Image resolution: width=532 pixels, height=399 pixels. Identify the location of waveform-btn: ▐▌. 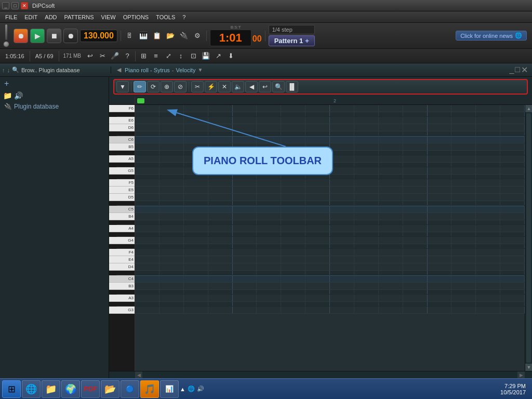
(292, 87).